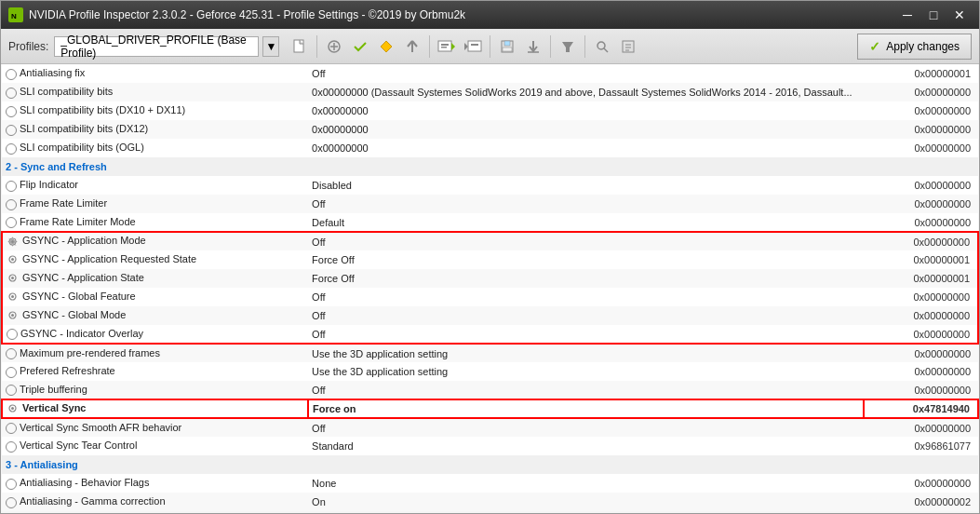 The width and height of the screenshot is (980, 514). I want to click on profile-dropdown: _GLOBAL_DRIVER_PROFILE (Base Profile), so click(156, 47).